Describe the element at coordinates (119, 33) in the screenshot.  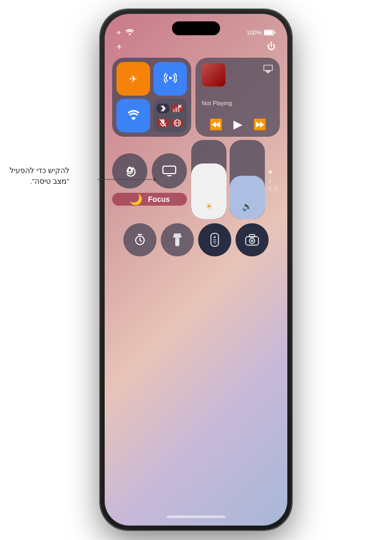
I see `airplane-mode-icon: ✈` at that location.